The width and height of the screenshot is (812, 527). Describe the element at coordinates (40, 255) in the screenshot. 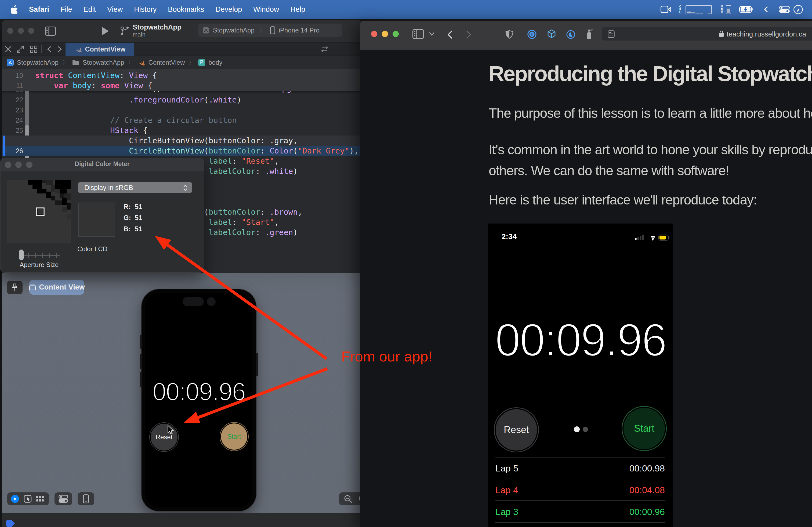

I see `aperture-slider` at that location.